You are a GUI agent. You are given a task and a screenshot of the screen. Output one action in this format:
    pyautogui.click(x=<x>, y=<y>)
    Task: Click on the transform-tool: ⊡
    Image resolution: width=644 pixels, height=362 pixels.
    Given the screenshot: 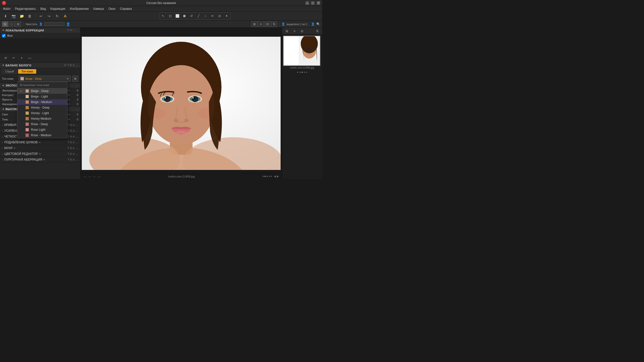 What is the action you would take?
    pyautogui.click(x=170, y=16)
    